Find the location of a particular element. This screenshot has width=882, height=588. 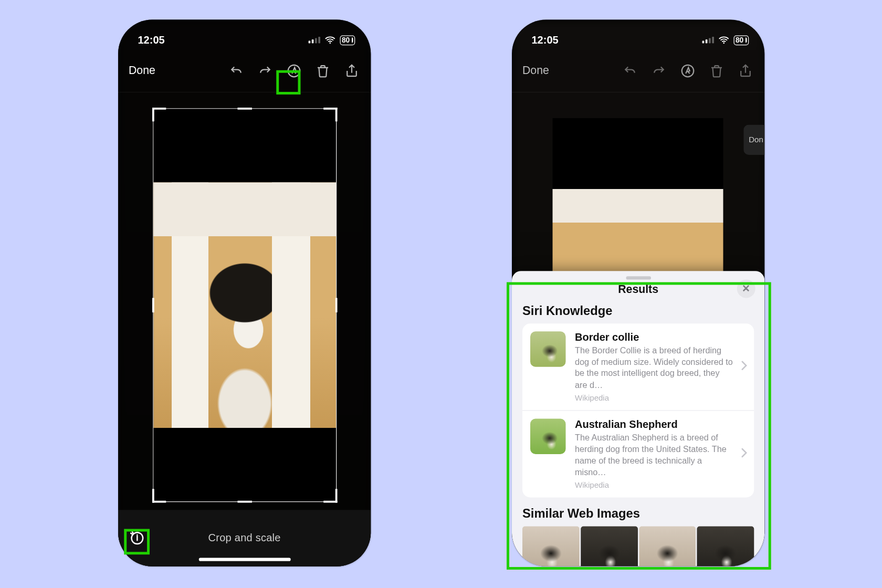

card-desc: The Border Collie is a breed of herding … is located at coordinates (654, 368).